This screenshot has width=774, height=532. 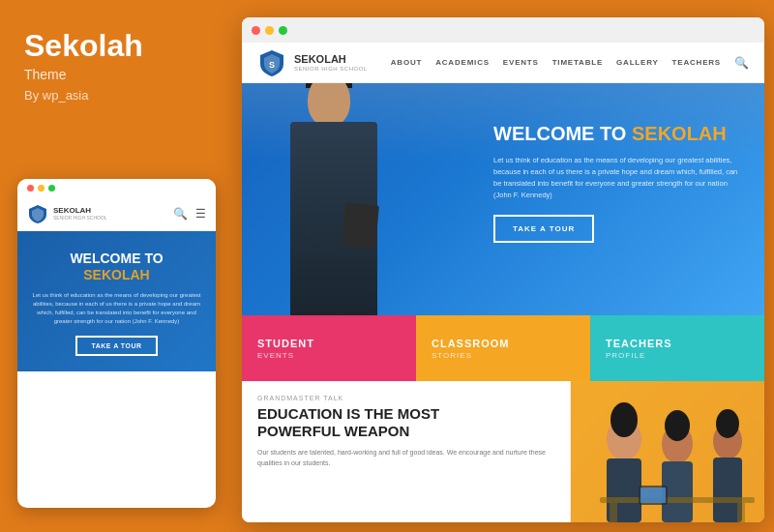 What do you see at coordinates (668, 452) in the screenshot?
I see `classroom-illustration` at bounding box center [668, 452].